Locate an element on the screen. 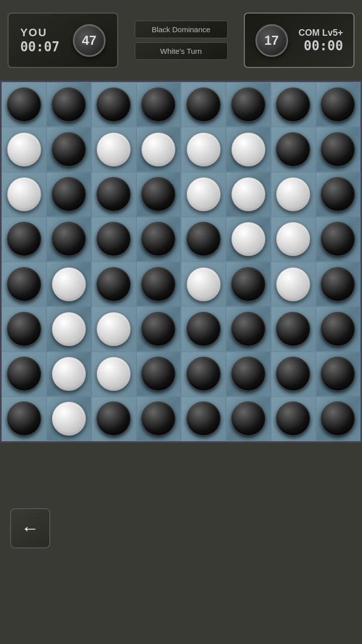 This screenshot has height=644, width=362. com-score: 17 is located at coordinates (272, 40).